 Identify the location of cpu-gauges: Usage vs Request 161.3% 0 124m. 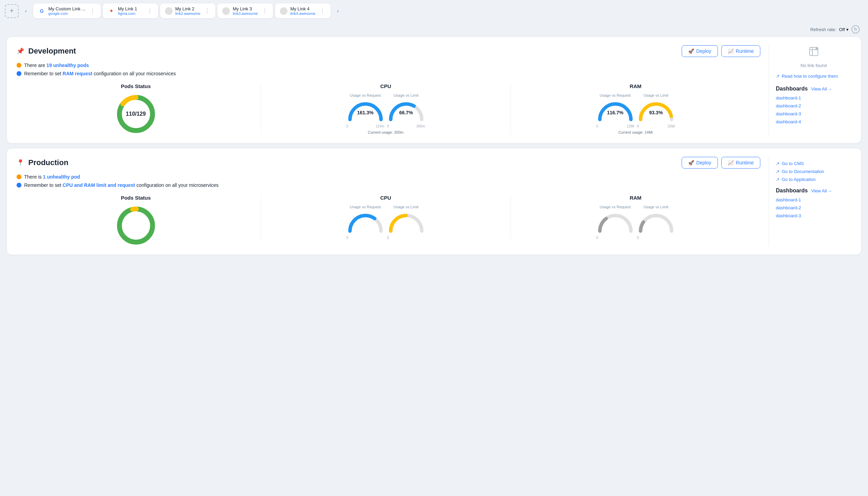
(386, 111).